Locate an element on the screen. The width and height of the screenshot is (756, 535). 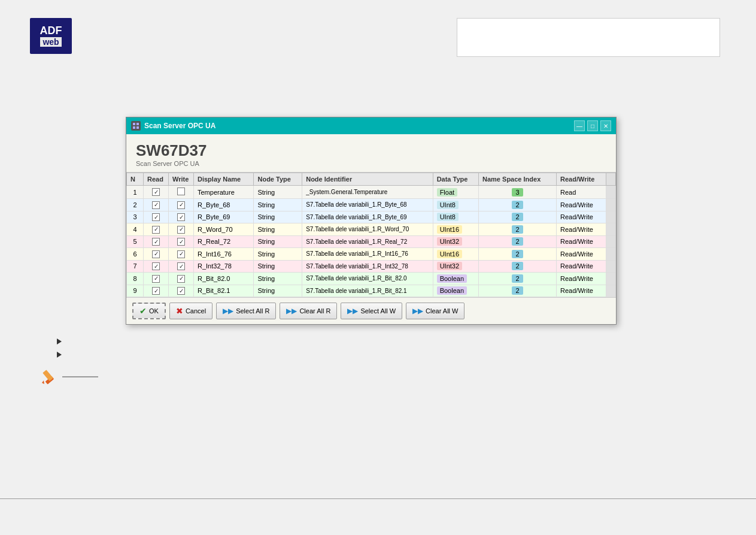
table-row: 1TemperatureString_System.General.Temper… is located at coordinates (371, 192).